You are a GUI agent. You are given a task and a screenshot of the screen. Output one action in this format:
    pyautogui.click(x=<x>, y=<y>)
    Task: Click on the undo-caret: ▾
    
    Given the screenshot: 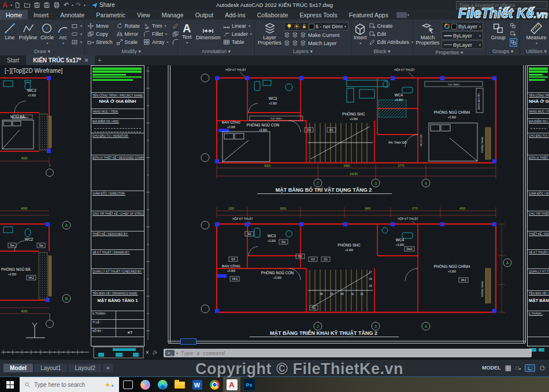 What is the action you would take?
    pyautogui.click(x=73, y=5)
    